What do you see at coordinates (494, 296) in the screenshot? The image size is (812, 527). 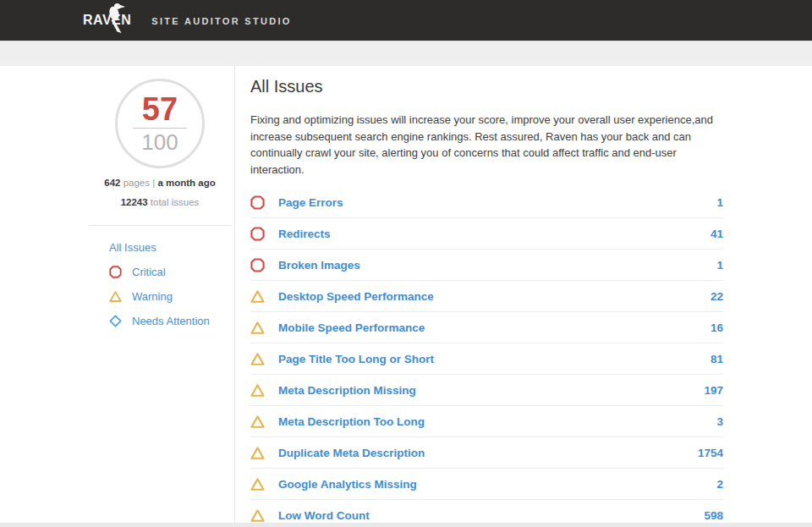 I see `issue-label: Desktop Speed Performance` at bounding box center [494, 296].